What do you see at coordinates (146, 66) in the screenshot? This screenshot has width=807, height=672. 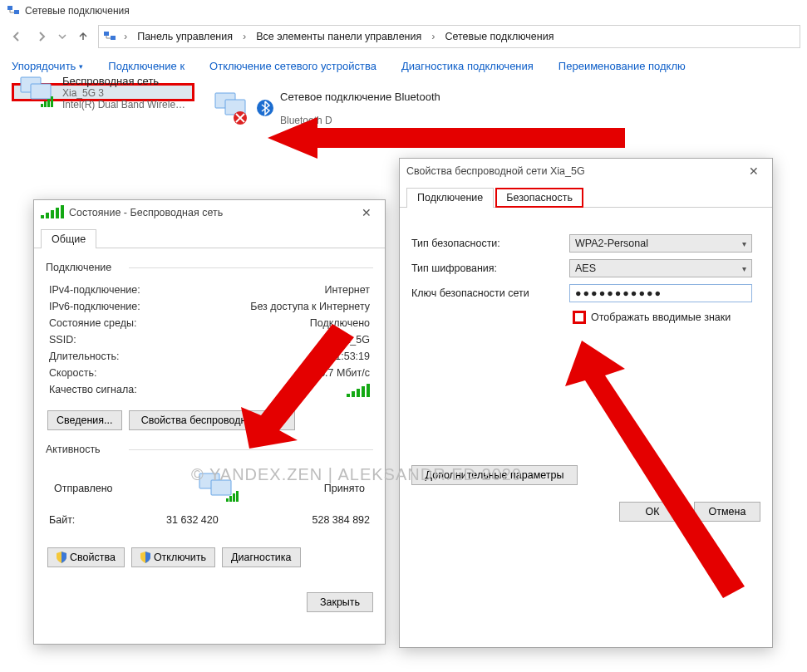 I see `connect-to-label: Подключение к` at bounding box center [146, 66].